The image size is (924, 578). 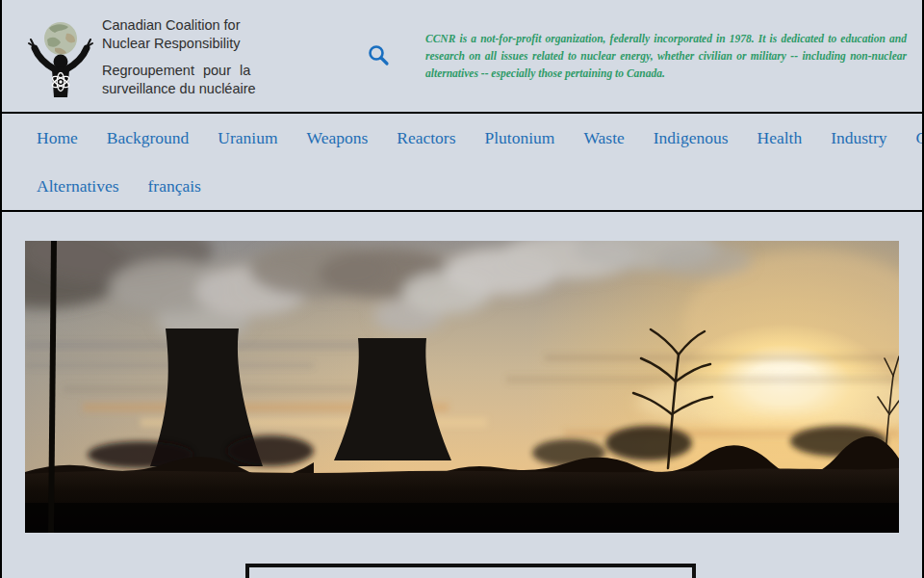 I want to click on nav-link-uranium: Uranium, so click(x=247, y=139).